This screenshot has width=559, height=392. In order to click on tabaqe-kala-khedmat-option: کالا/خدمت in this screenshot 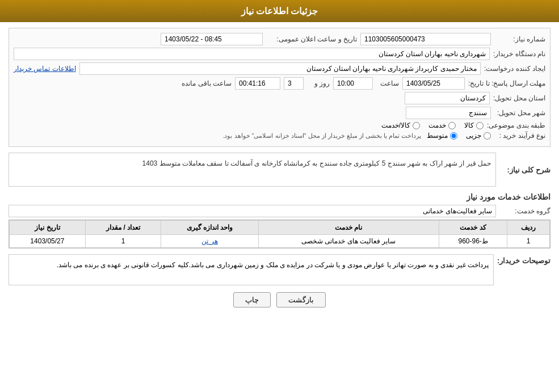, I will do `click(401, 125)`.